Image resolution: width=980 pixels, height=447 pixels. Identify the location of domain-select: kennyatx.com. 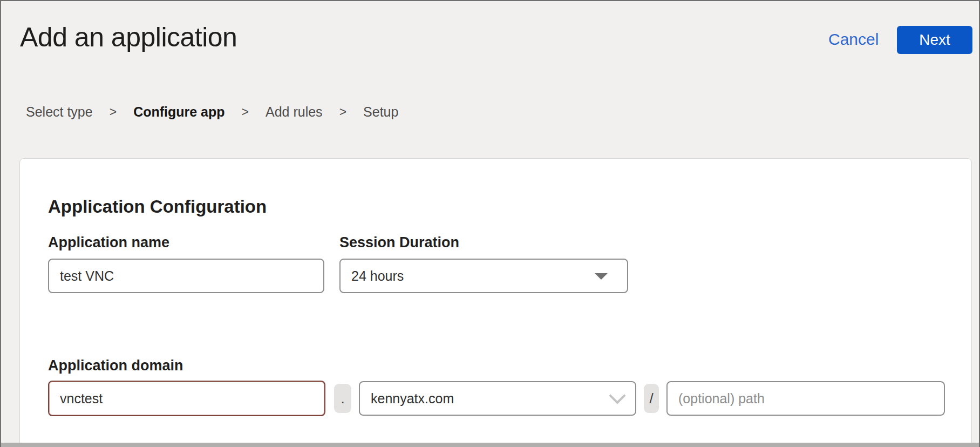
(498, 398).